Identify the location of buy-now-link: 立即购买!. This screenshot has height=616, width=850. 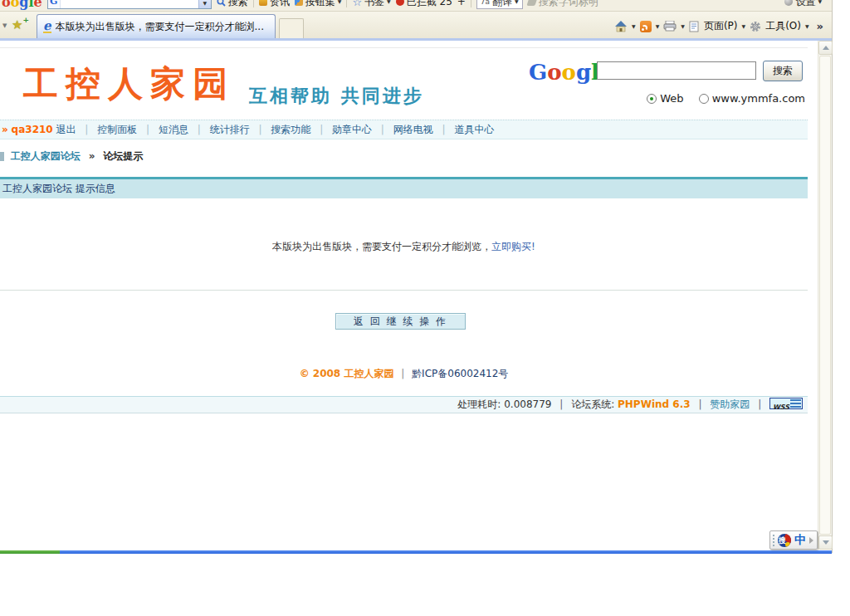
(513, 247).